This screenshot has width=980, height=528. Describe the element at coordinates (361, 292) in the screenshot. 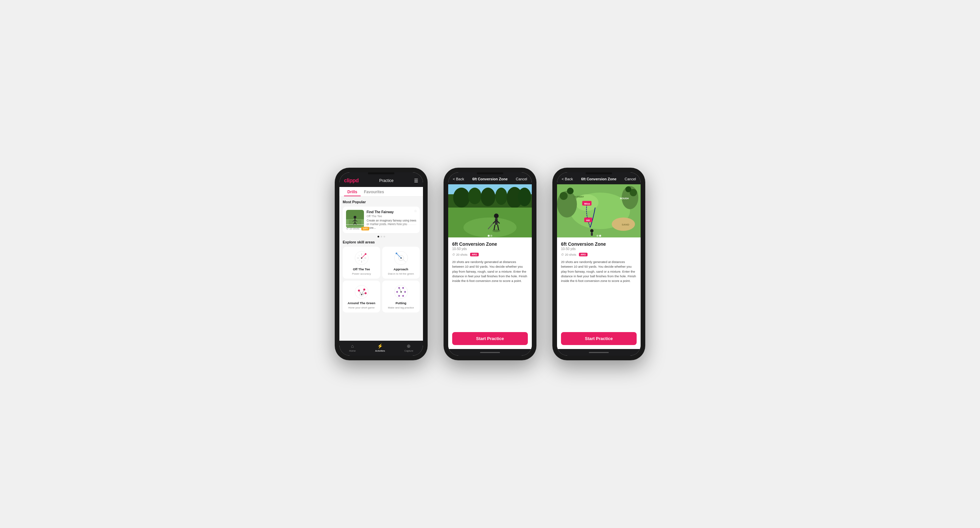

I see `atg-icon` at that location.